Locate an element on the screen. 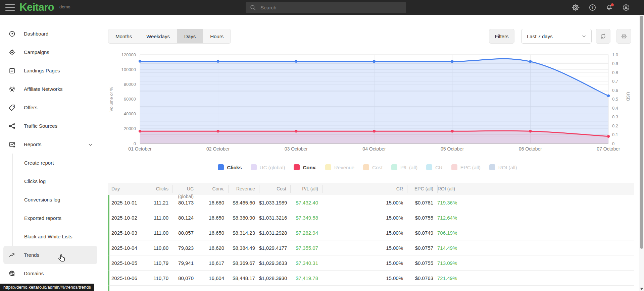 The width and height of the screenshot is (644, 291). refresh-button is located at coordinates (603, 36).